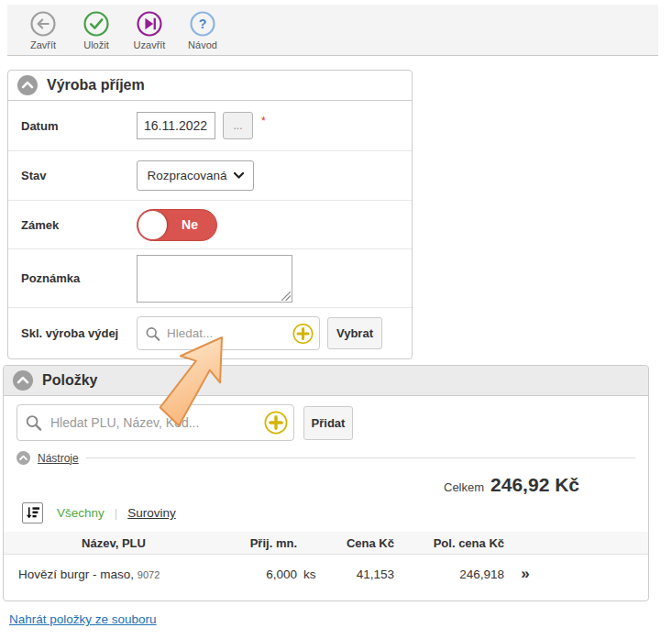  What do you see at coordinates (43, 45) in the screenshot?
I see `toolbar-button-label: Zavřít` at bounding box center [43, 45].